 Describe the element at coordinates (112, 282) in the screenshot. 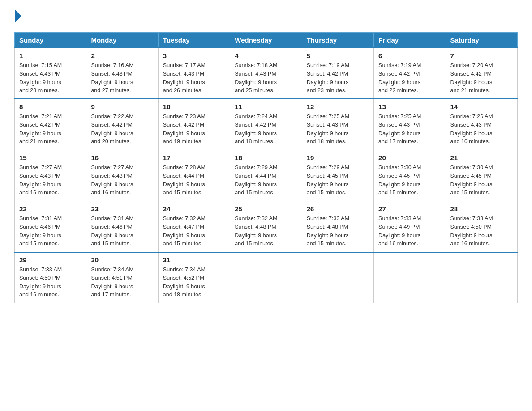

I see `day-info: Sunrise: 7:34 AMSunset: 4:51 PMDaylight:…` at that location.